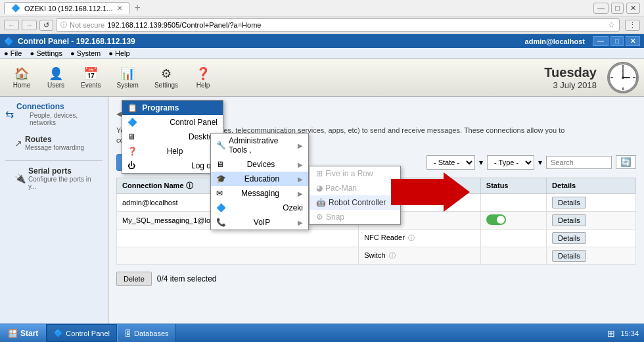 The image size is (644, 342). I want to click on table-row: Switch ⓘ Details, so click(377, 255).